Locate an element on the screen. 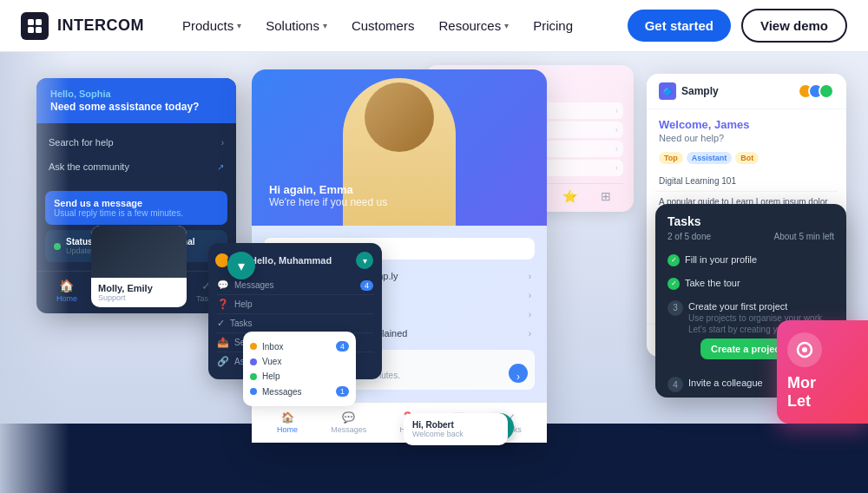 This screenshot has height=493, width=868. float-button-down: ▾ is located at coordinates (241, 266).